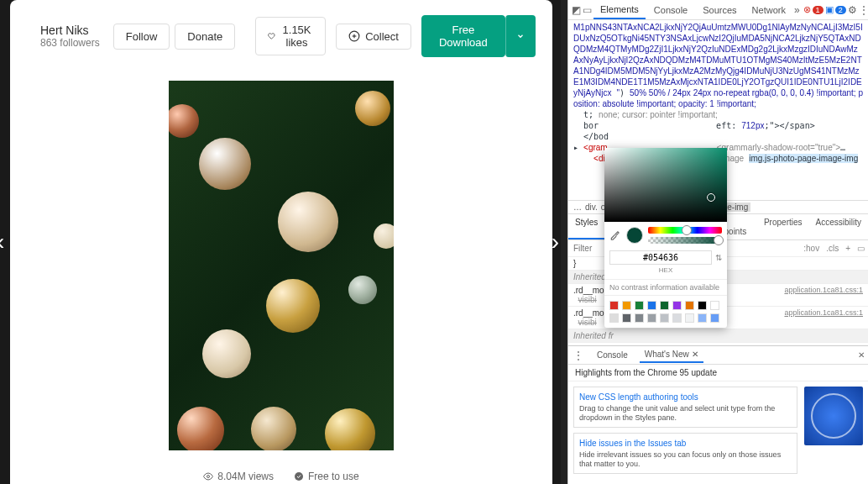 This screenshot has height=484, width=868. What do you see at coordinates (666, 238) in the screenshot?
I see `color-picker: ⇅ HEX No contrast information available` at bounding box center [666, 238].